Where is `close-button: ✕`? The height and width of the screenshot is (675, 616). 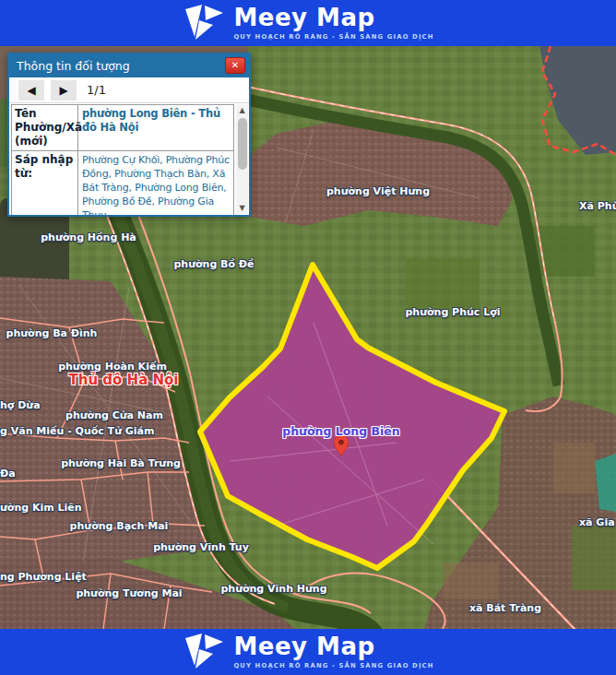
close-button: ✕ is located at coordinates (235, 65).